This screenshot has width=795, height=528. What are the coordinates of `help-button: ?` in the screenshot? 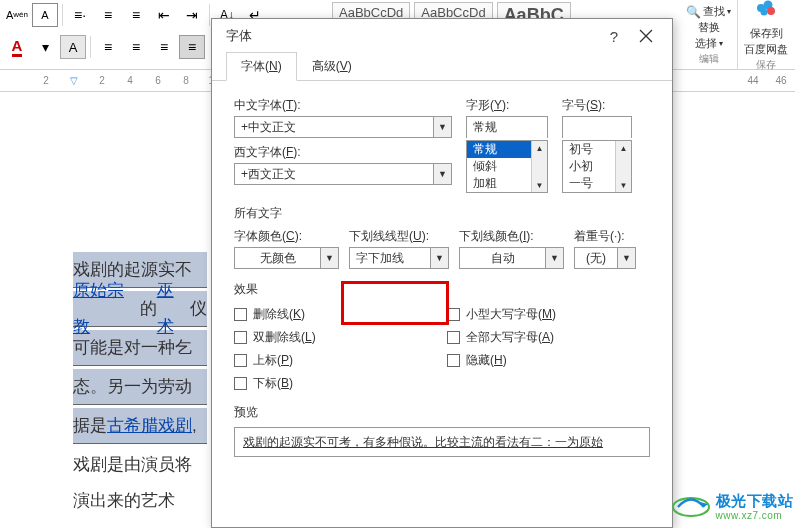 It's located at (614, 36).